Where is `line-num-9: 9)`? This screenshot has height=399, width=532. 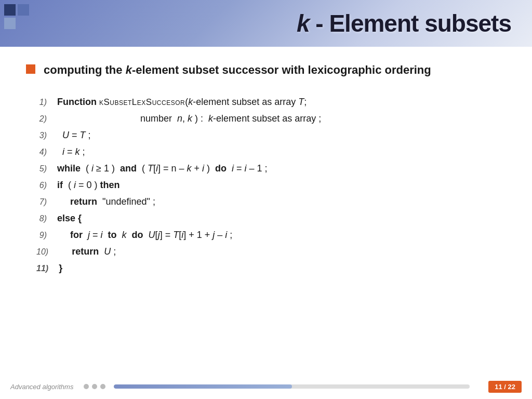 line-num-9: 9) is located at coordinates (47, 235).